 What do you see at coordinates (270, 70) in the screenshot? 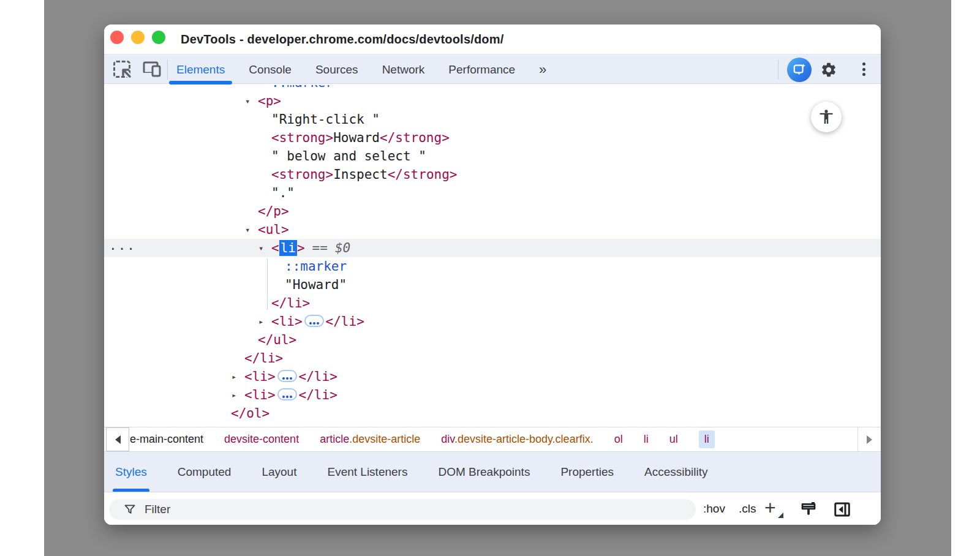
I see `tab-console: Console` at bounding box center [270, 70].